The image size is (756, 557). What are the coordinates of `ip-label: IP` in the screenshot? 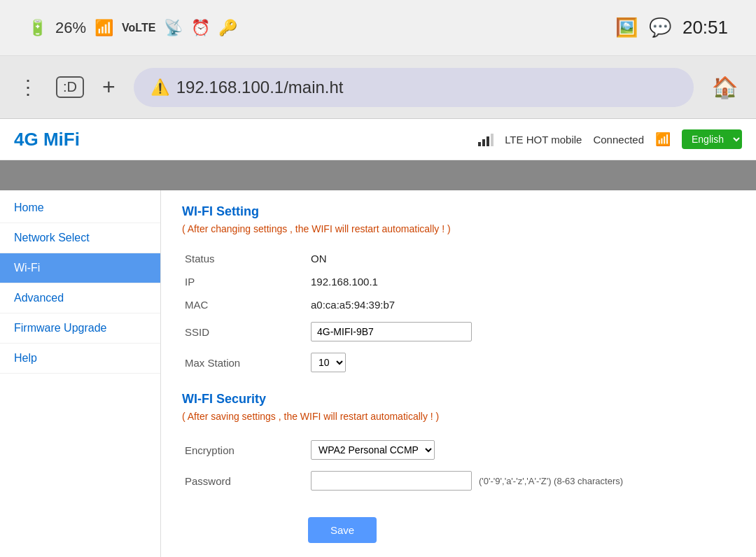 It's located at (245, 281).